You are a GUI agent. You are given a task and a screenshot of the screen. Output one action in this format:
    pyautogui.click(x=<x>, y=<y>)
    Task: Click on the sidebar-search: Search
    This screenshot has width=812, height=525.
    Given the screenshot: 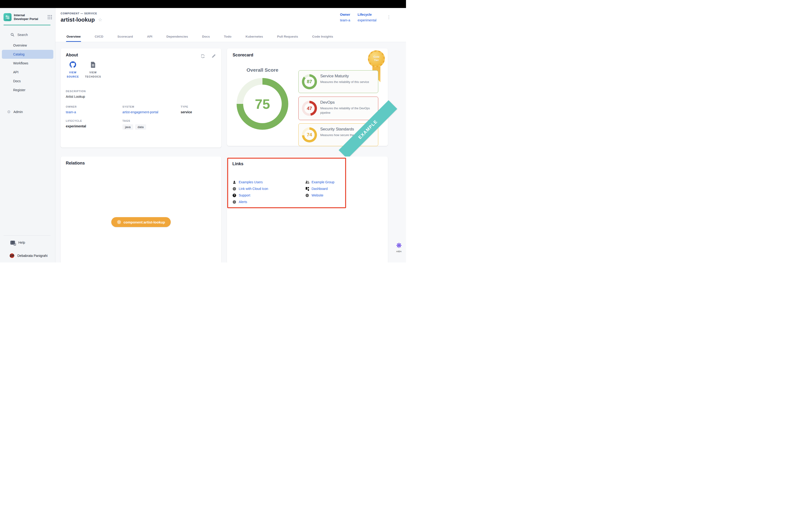 What is the action you would take?
    pyautogui.click(x=28, y=35)
    